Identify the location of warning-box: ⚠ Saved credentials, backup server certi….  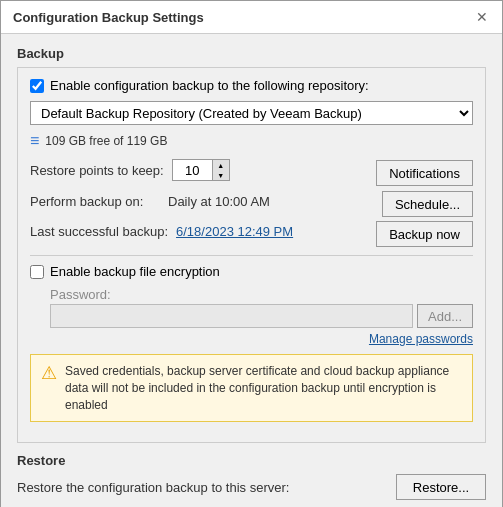
(252, 388).